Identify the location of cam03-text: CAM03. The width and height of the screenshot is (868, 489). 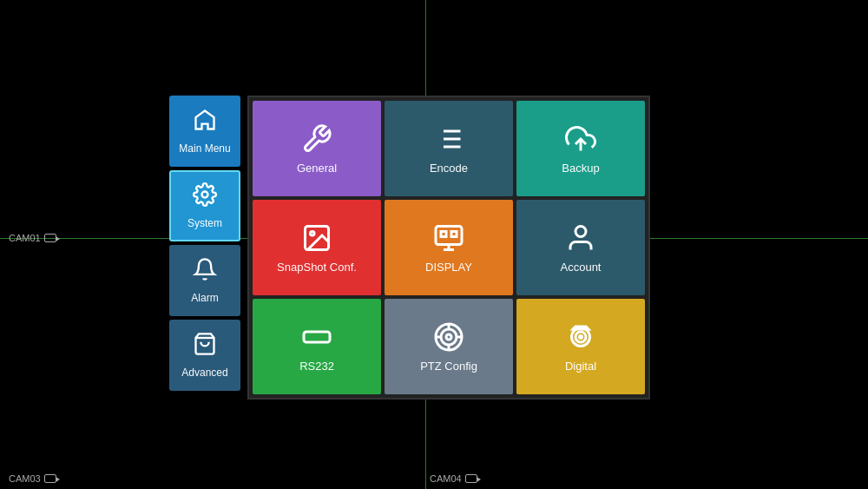
(24, 479).